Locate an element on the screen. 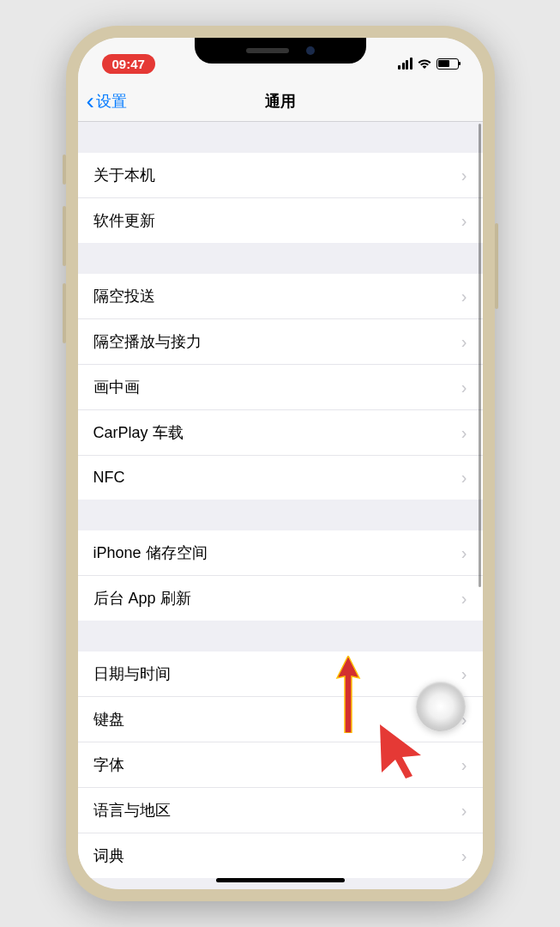 Image resolution: width=560 pixels, height=927 pixels. scroll-indicator is located at coordinates (480, 355).